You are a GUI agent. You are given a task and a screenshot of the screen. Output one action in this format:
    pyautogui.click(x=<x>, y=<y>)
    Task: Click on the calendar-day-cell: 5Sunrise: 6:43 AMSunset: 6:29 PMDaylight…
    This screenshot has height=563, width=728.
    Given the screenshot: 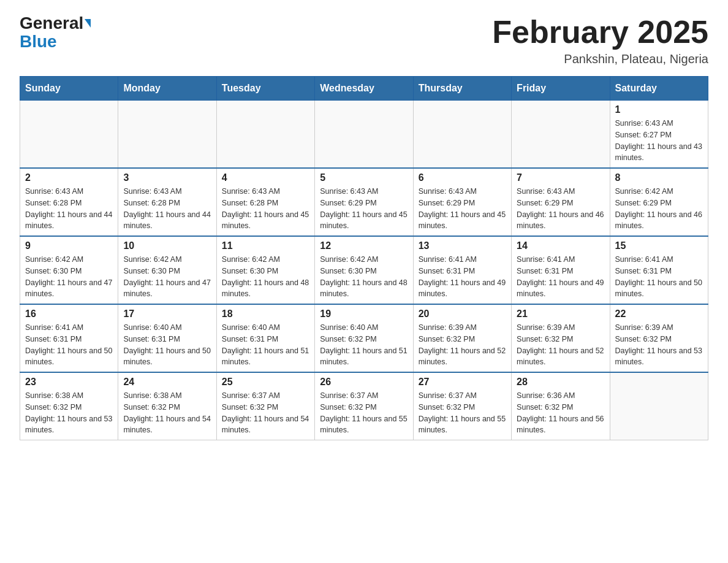 What is the action you would take?
    pyautogui.click(x=364, y=202)
    